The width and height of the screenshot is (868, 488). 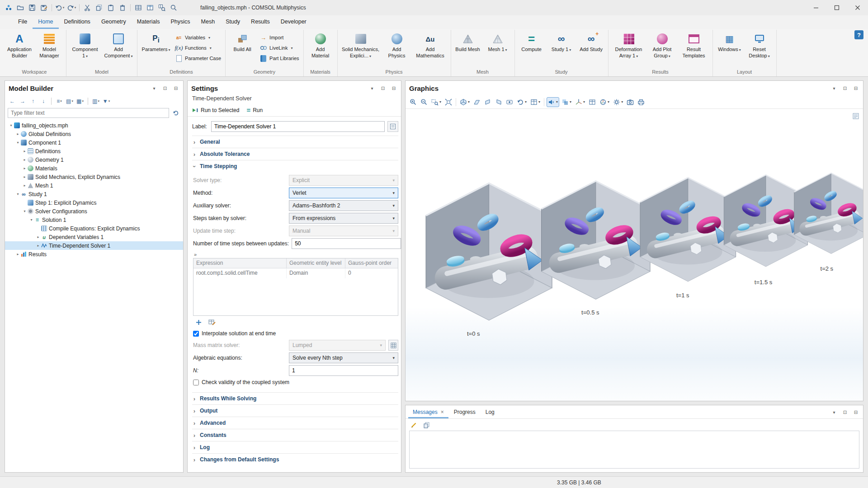 What do you see at coordinates (424, 102) in the screenshot?
I see `zoom-out-button` at bounding box center [424, 102].